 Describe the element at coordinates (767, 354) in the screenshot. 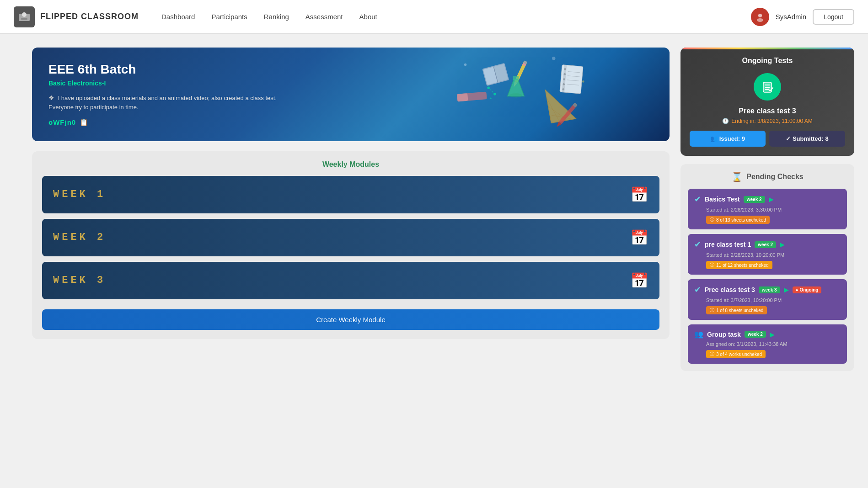

I see `pending-item-4-unchecked: ⓘ 3 of 4 works uncheked` at that location.